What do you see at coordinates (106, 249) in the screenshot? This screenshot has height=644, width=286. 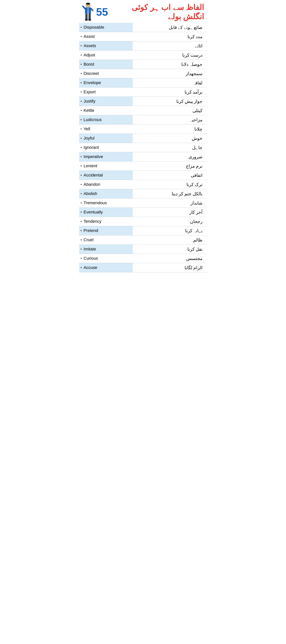 I see `english-word: •Imitate` at bounding box center [106, 249].